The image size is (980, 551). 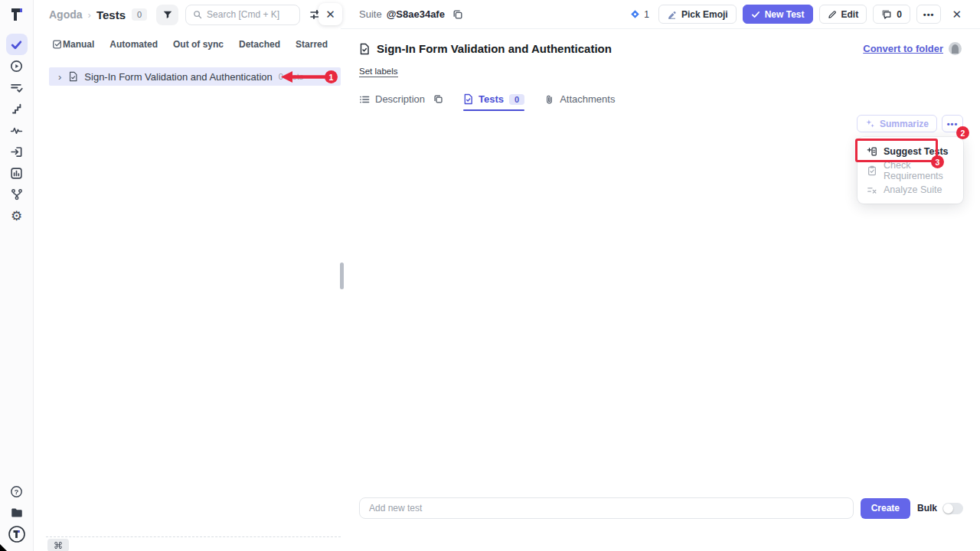 What do you see at coordinates (178, 77) in the screenshot?
I see `suite-item-label: Sign-In Form Validation and Authenticati…` at bounding box center [178, 77].